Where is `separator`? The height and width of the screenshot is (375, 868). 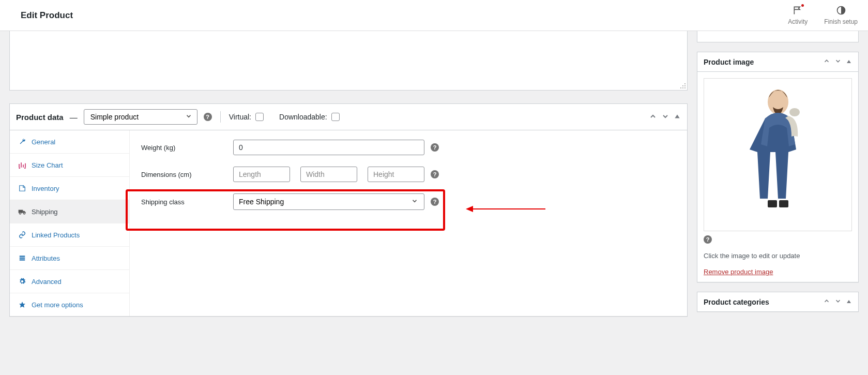
separator is located at coordinates (220, 117).